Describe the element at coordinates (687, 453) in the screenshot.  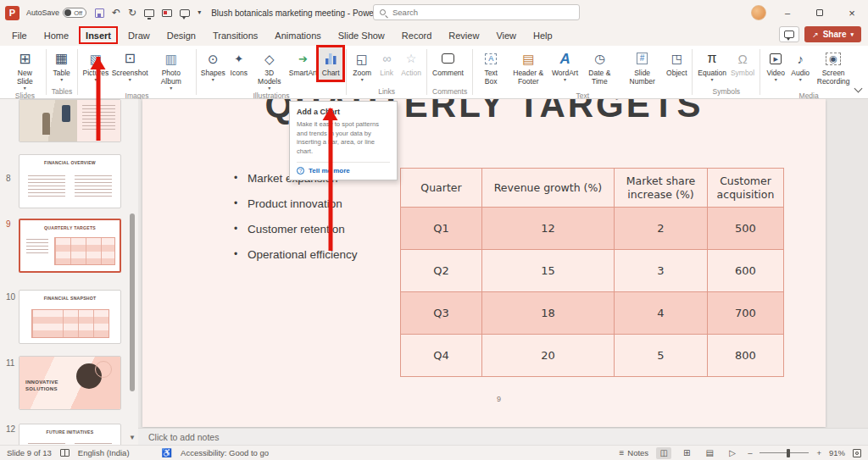
I see `slide-sorter-view-button: ⊞` at that location.